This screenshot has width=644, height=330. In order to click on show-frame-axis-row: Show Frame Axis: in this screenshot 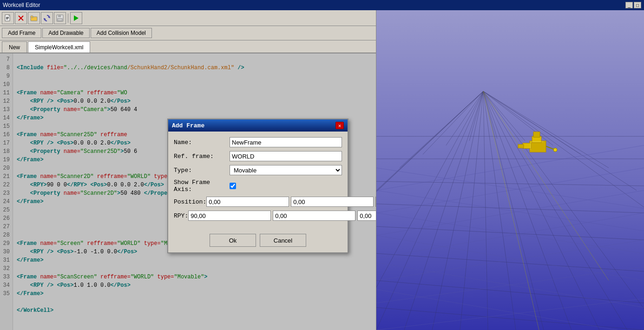, I will do `click(258, 186)`.